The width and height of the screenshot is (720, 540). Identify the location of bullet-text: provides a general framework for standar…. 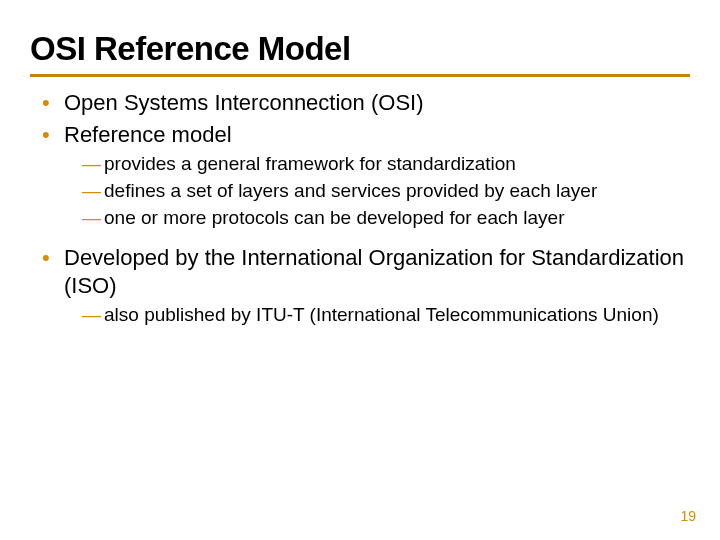
(310, 164).